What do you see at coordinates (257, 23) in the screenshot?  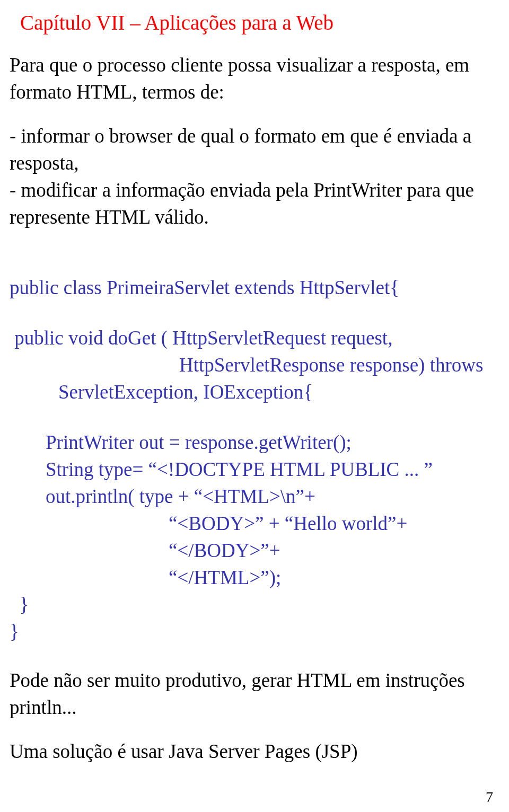 I see `chapter-title: Capítulo VII – Aplicações para a Web` at bounding box center [257, 23].